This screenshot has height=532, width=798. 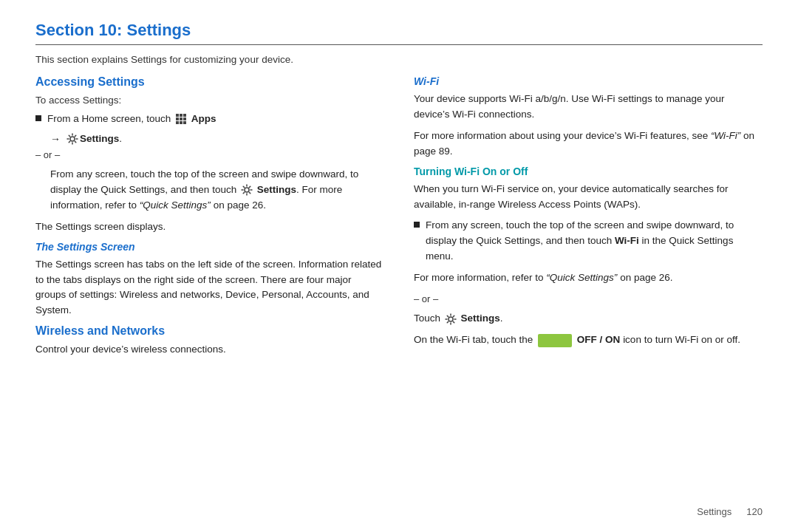 What do you see at coordinates (217, 139) in the screenshot?
I see `arrow-settings-line: → Settings.` at bounding box center [217, 139].